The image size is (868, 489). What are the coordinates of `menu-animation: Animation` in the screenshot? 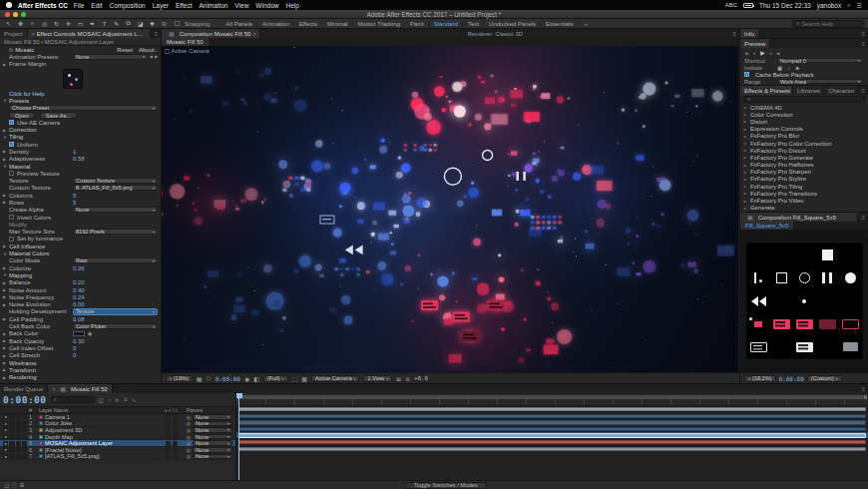 It's located at (214, 6).